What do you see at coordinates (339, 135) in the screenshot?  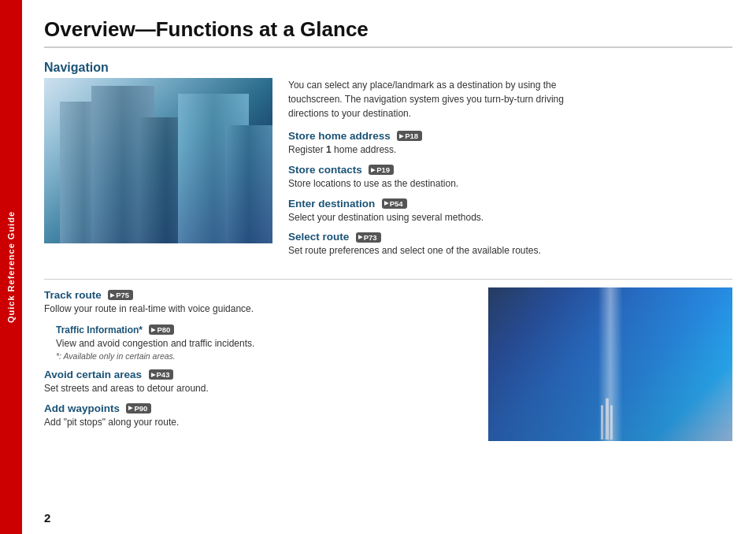 I see `feature-title-store-home: Store home address` at bounding box center [339, 135].